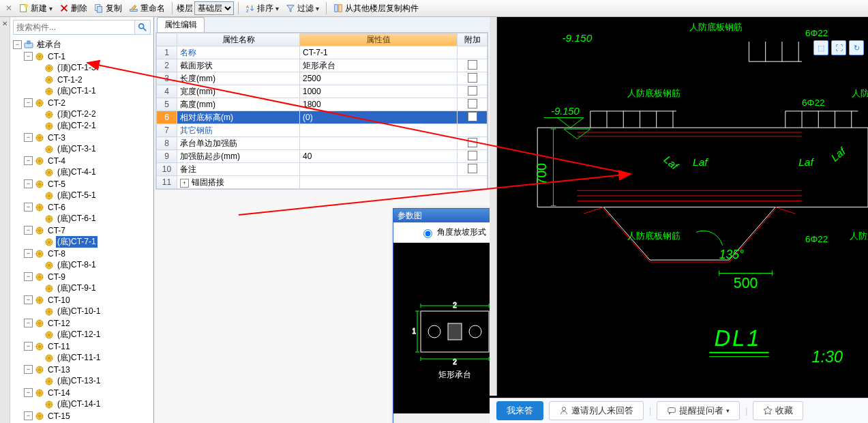 The width and height of the screenshot is (868, 423). Describe the element at coordinates (82, 347) in the screenshot. I see `tree-group: −CT-11` at that location.